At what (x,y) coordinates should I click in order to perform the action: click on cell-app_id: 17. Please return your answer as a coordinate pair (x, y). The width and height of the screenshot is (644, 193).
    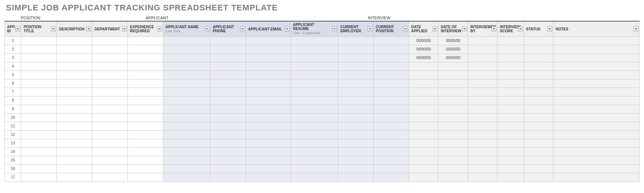
    Looking at the image, I should click on (13, 177).